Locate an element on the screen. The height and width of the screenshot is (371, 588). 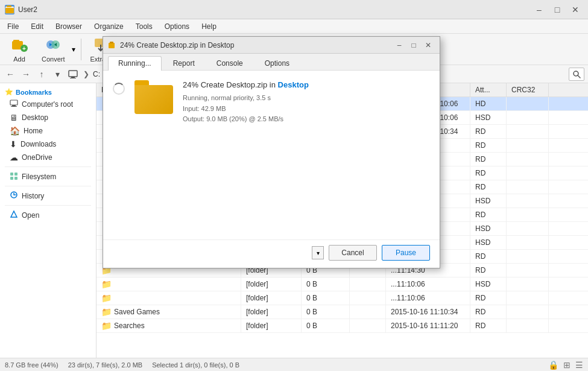
dialog-app-icon is located at coordinates (112, 45).